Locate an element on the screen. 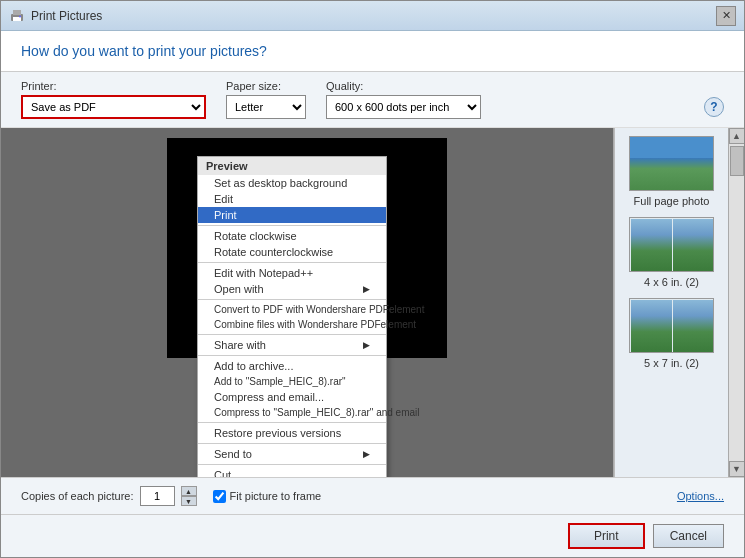  printer-control: Printer: Save as PDF is located at coordinates (114, 100).